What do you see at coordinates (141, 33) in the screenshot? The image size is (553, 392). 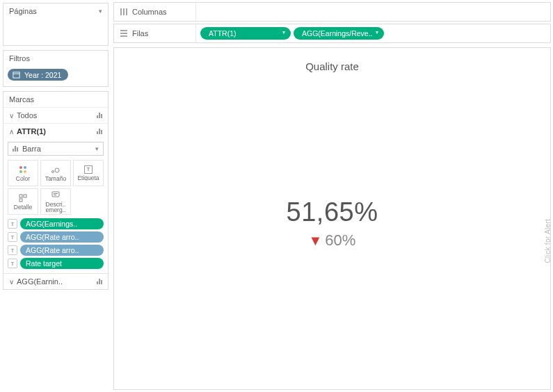 I see `rows-label: Filas` at bounding box center [141, 33].